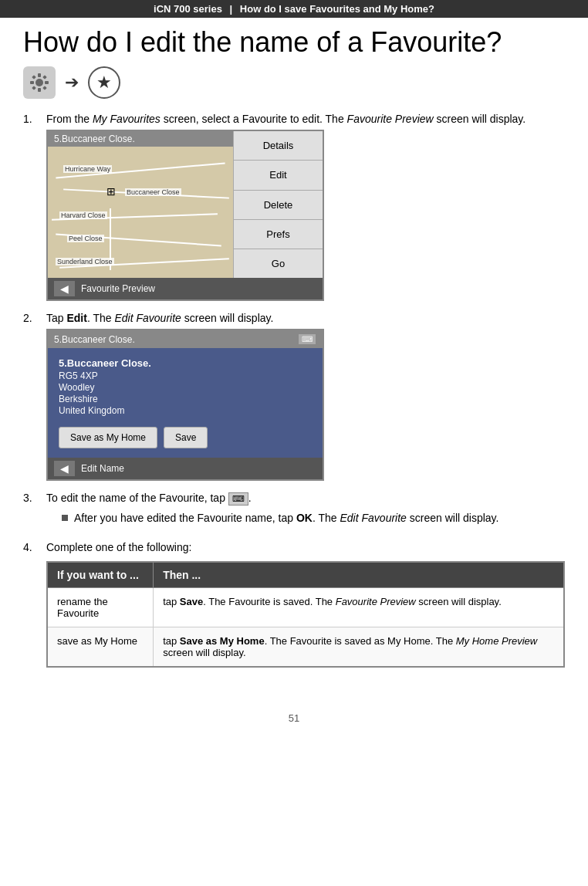 This screenshot has width=588, height=886. What do you see at coordinates (390, 119) in the screenshot?
I see `favourite-preview-label: Favourite Preview` at bounding box center [390, 119].